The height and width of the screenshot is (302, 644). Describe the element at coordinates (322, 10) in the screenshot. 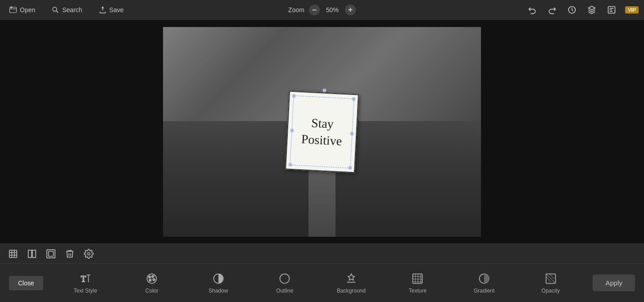

I see `zoom-control: Zoom − 50% +` at that location.